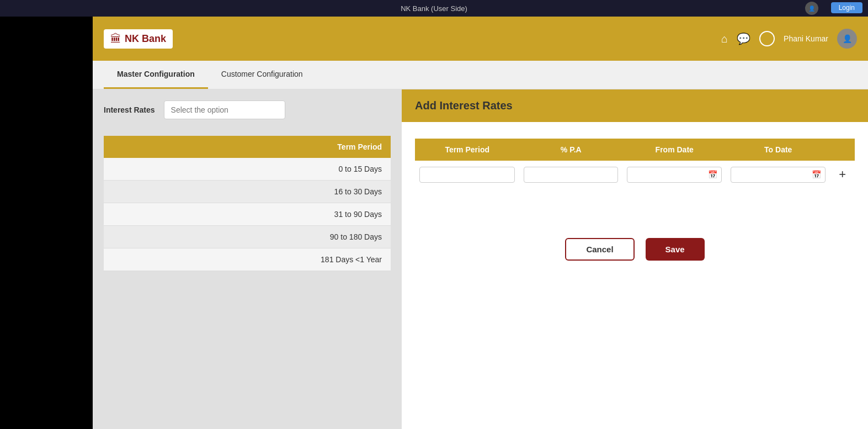  Describe the element at coordinates (635, 250) in the screenshot. I see `modal-footer: Cancel Save` at that location.